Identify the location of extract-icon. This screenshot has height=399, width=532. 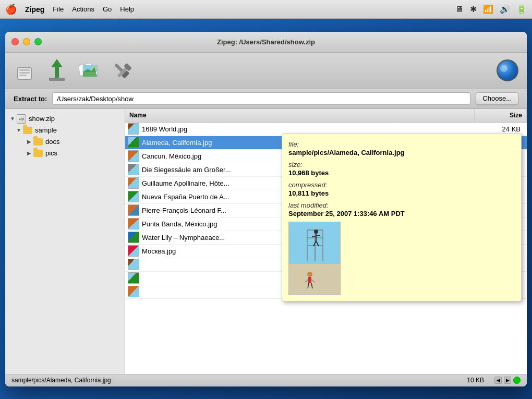
(57, 70).